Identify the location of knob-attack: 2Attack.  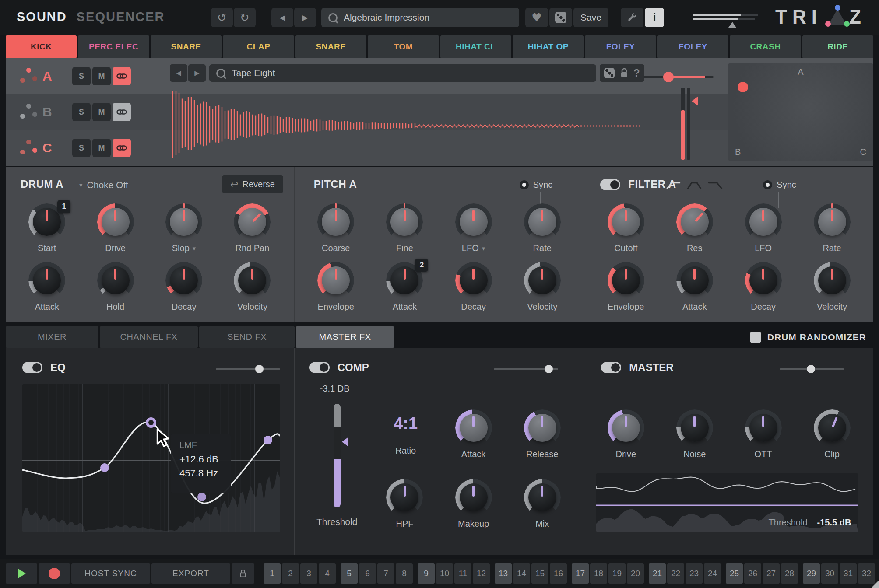
(404, 287).